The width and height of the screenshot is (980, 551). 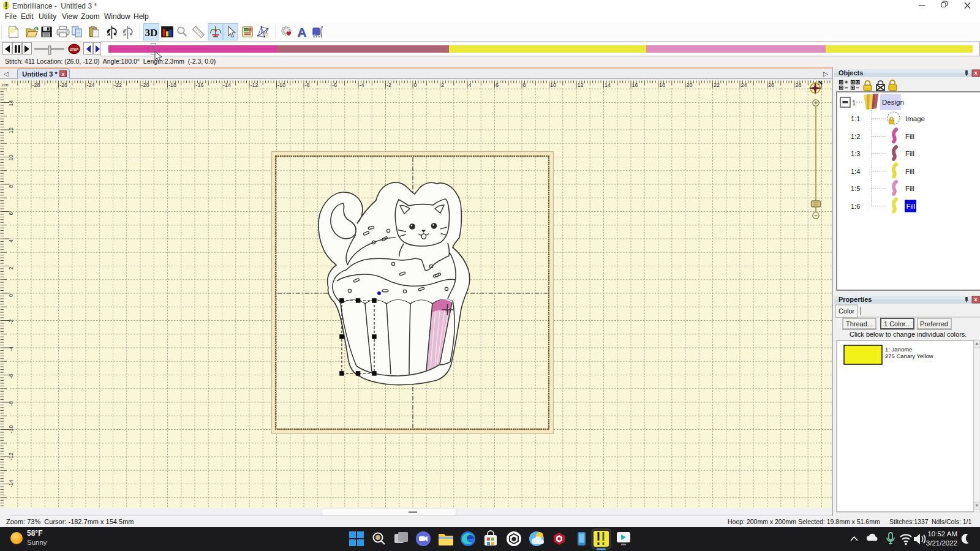 What do you see at coordinates (915, 119) in the screenshot?
I see `svg-text: Image` at bounding box center [915, 119].